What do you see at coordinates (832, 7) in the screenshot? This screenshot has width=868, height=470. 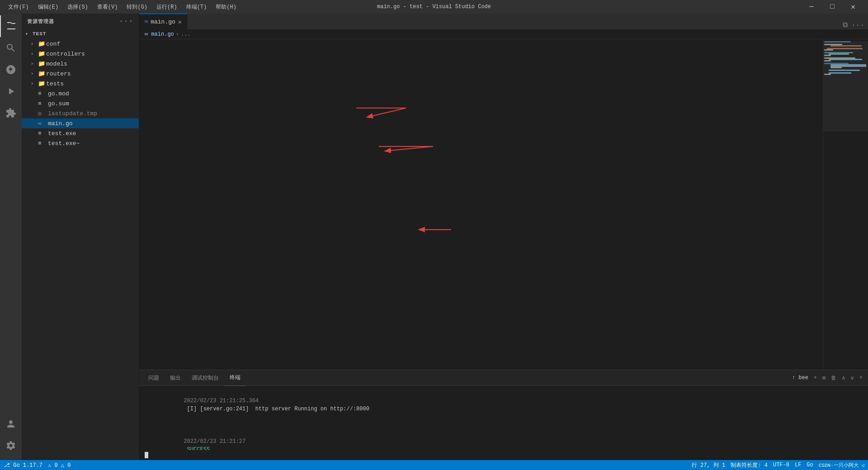 I see `maximize-button: □` at bounding box center [832, 7].